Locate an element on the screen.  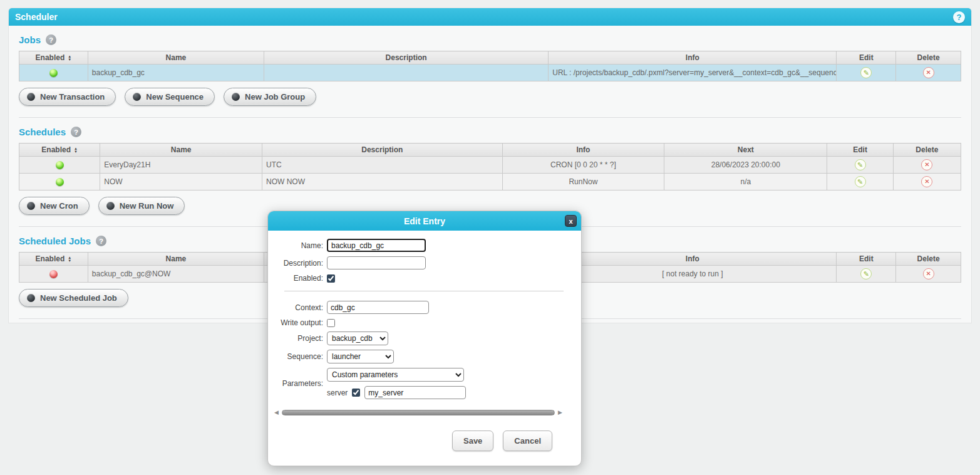
schedule-next: 28/06/2023 20:00:00 is located at coordinates (746, 165).